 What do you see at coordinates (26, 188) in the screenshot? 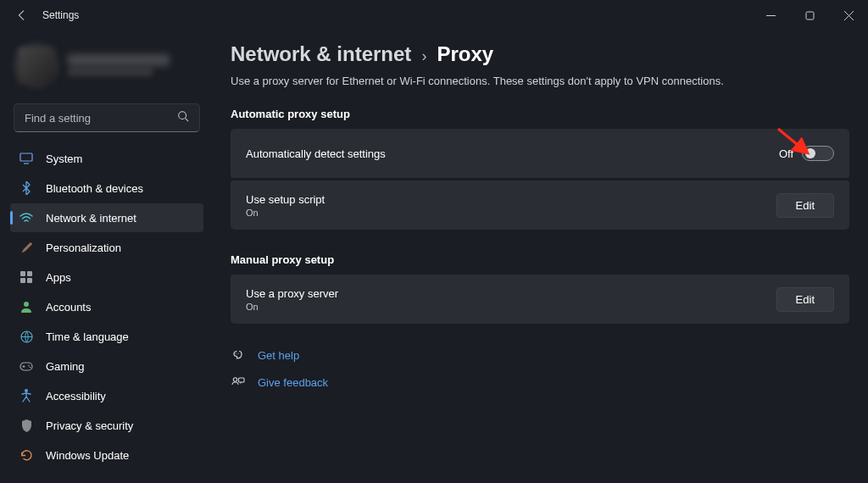
I see `bluetooth-icon` at bounding box center [26, 188].